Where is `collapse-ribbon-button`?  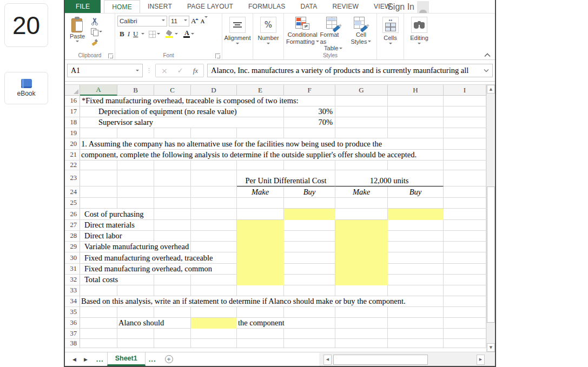
collapse-ribbon-button is located at coordinates (487, 55).